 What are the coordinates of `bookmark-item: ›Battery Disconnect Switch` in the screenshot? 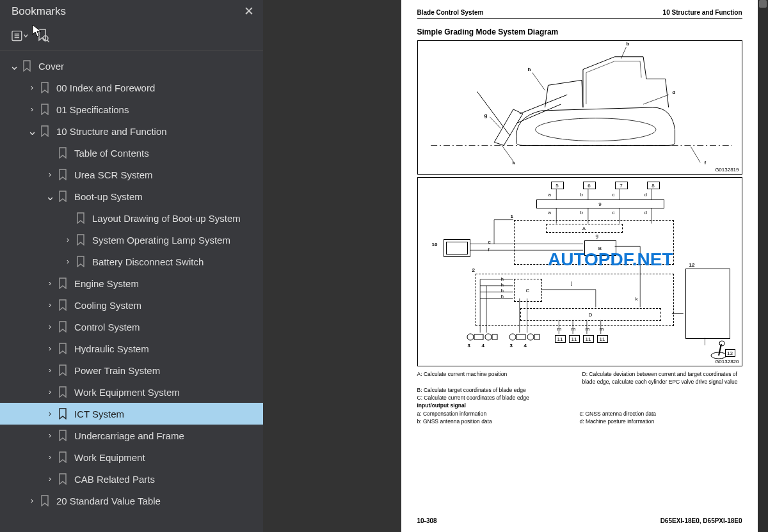 It's located at (132, 262).